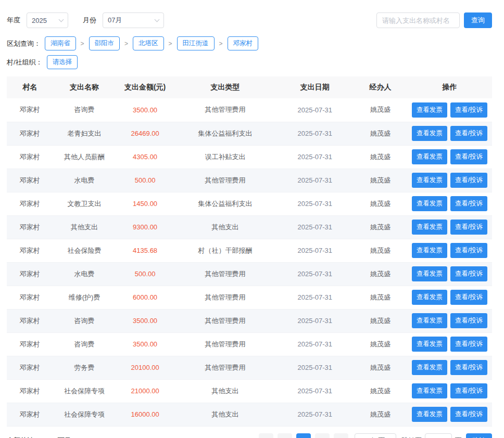  I want to click on last-page-button: », so click(341, 436).